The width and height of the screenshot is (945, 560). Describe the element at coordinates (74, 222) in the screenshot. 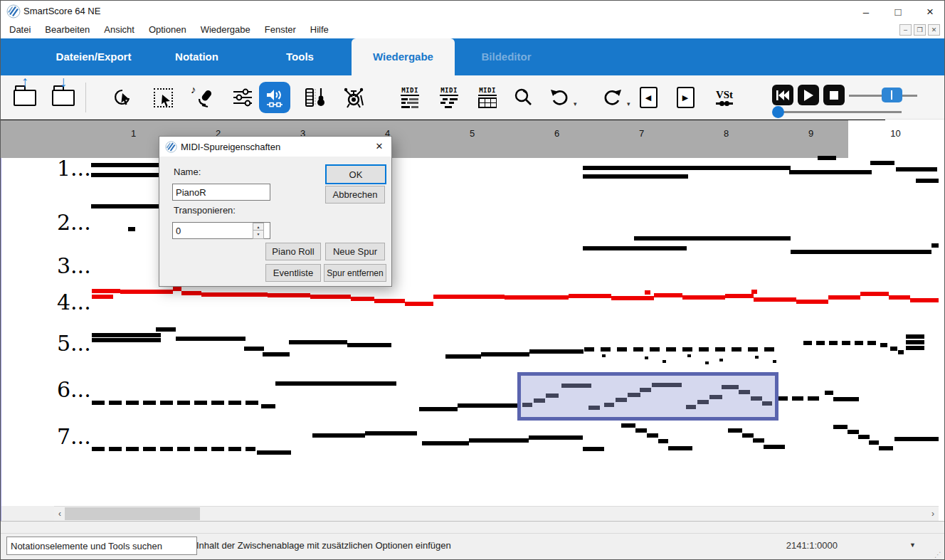

I see `track-label-2: 2...` at that location.